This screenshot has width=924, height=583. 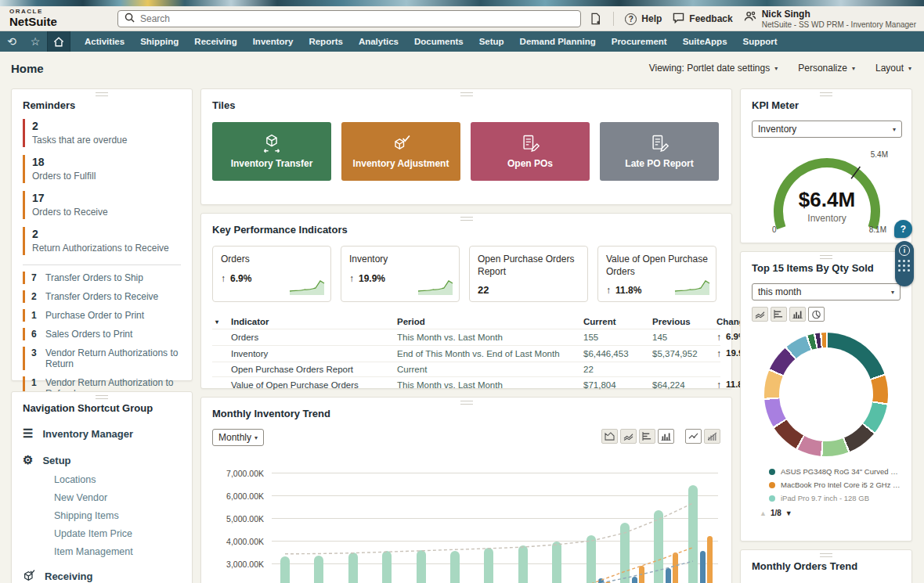 What do you see at coordinates (826, 394) in the screenshot?
I see `top-items-donut-chart` at bounding box center [826, 394].